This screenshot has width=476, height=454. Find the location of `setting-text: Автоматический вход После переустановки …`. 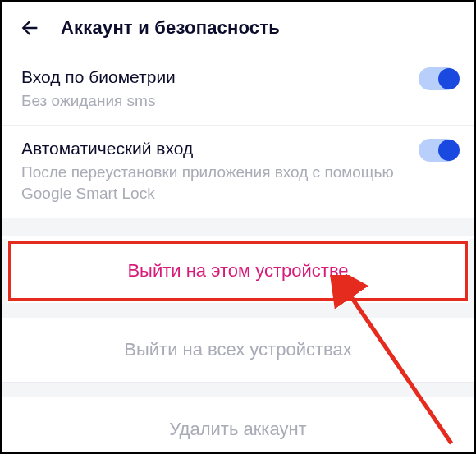

setting-text: Автоматический вход После переустановки … is located at coordinates (220, 171).